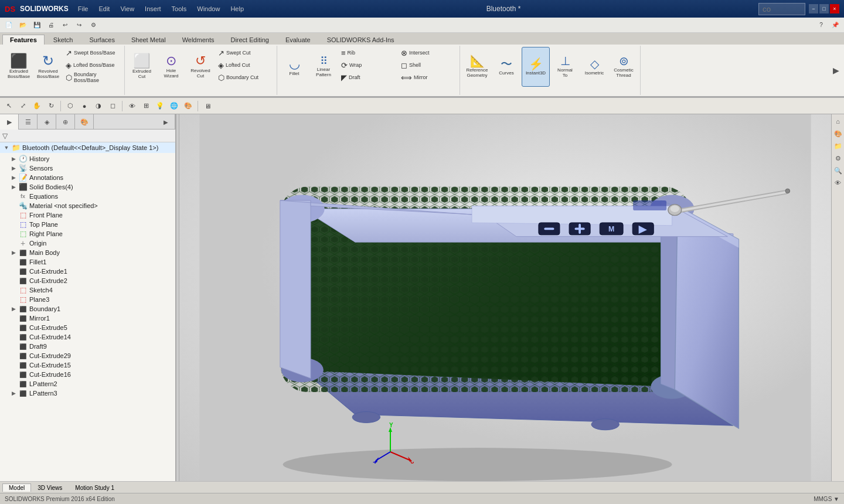  What do you see at coordinates (88, 337) in the screenshot?
I see `tree-item-cut-extrude14: ⬛ Cut-Extrude14` at bounding box center [88, 337].